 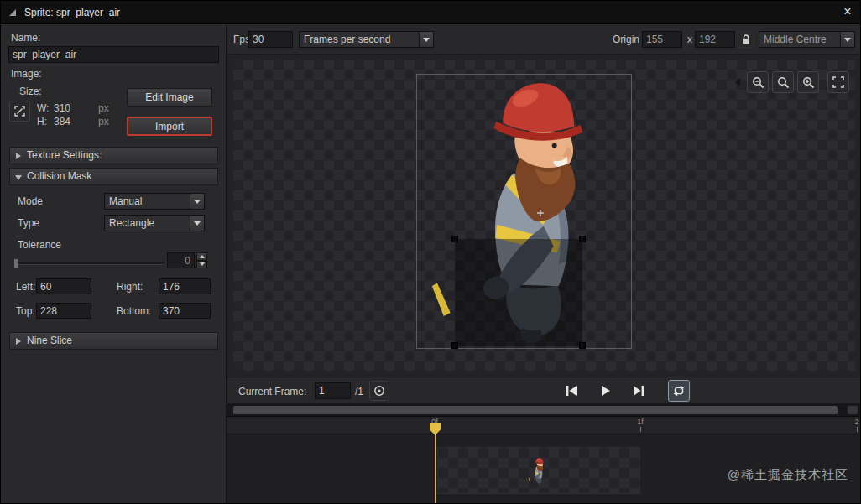 I want to click on mask-handle-bottom-left, so click(x=455, y=346).